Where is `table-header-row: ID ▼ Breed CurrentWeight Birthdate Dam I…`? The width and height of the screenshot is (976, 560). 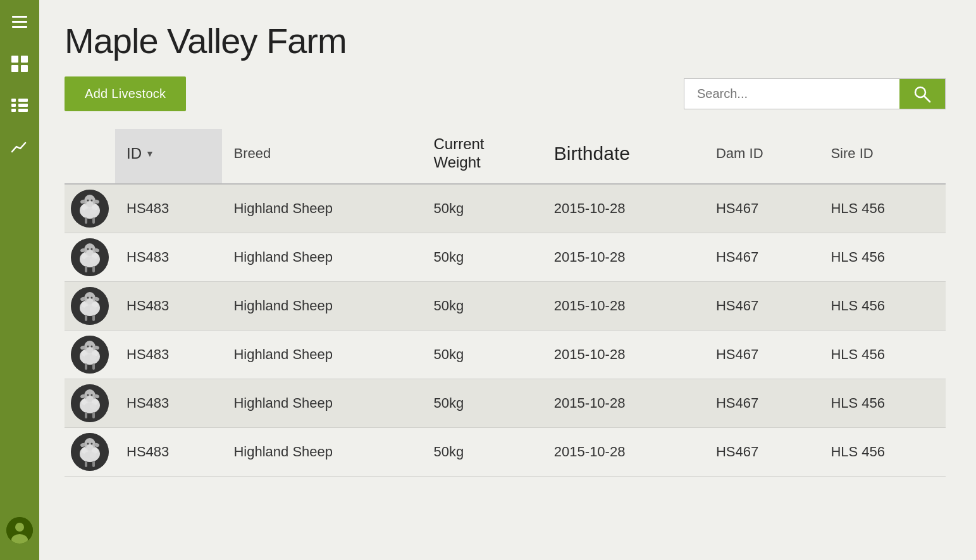 table-header-row: ID ▼ Breed CurrentWeight Birthdate Dam I… is located at coordinates (505, 157).